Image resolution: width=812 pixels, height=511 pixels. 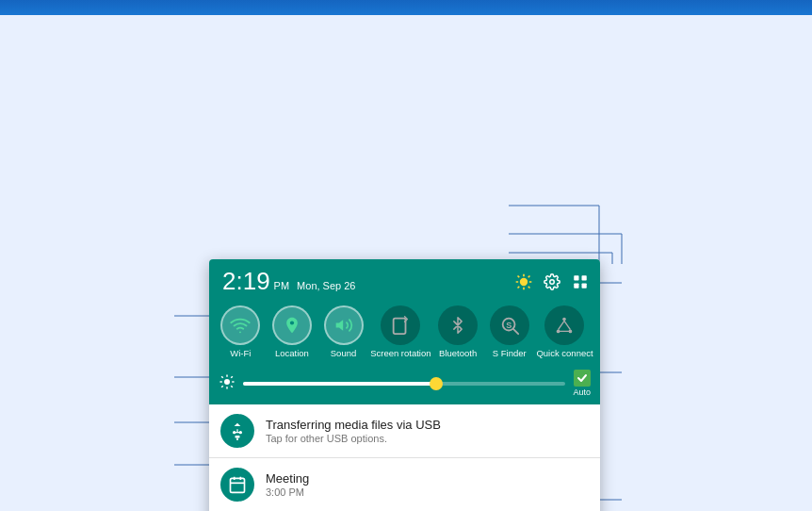 What do you see at coordinates (428, 485) in the screenshot?
I see `notif-meeting-text: Meeting 3:00 PM` at bounding box center [428, 485].